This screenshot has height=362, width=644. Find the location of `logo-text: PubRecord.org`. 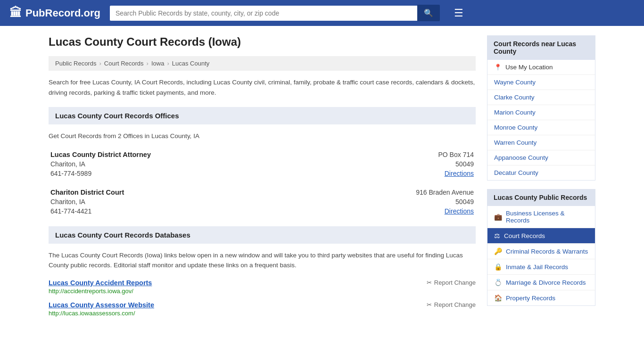

logo-text: PubRecord.org is located at coordinates (63, 13).